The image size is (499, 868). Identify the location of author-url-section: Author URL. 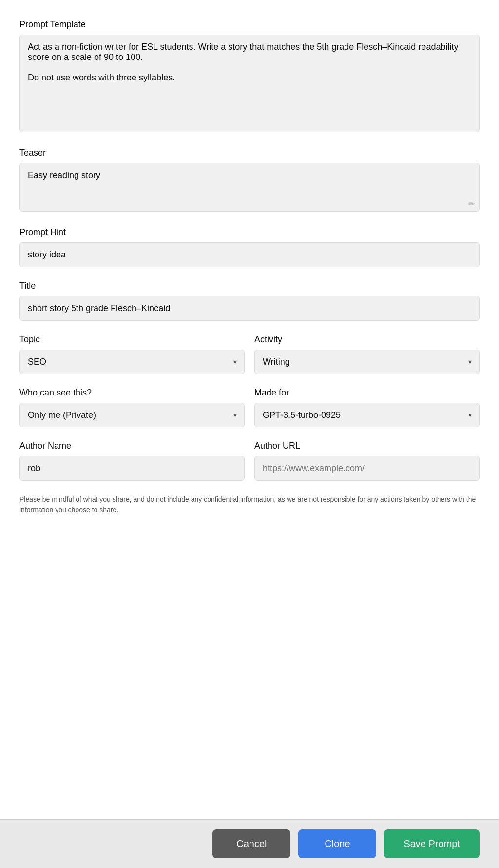
(367, 461).